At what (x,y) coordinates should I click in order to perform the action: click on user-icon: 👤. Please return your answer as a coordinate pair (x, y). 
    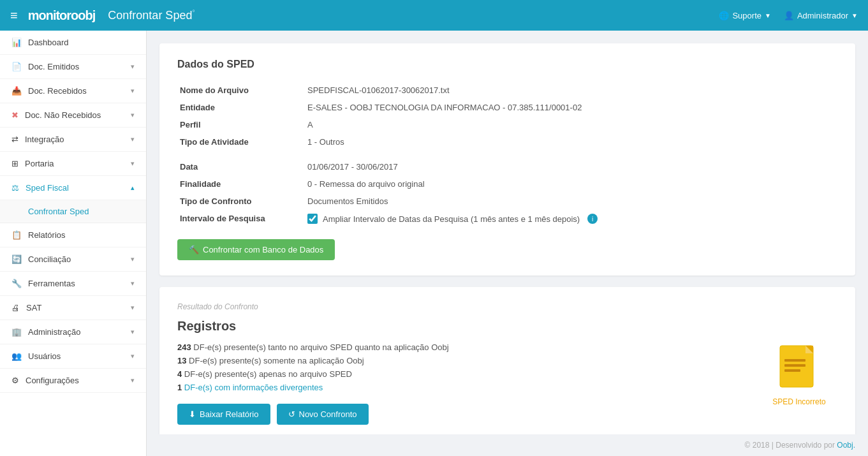
    Looking at the image, I should click on (789, 15).